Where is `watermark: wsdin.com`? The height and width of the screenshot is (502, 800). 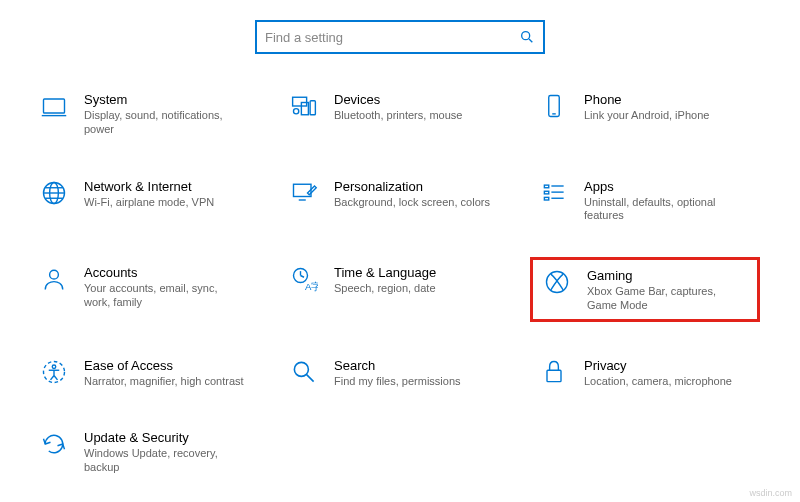 watermark: wsdin.com is located at coordinates (770, 493).